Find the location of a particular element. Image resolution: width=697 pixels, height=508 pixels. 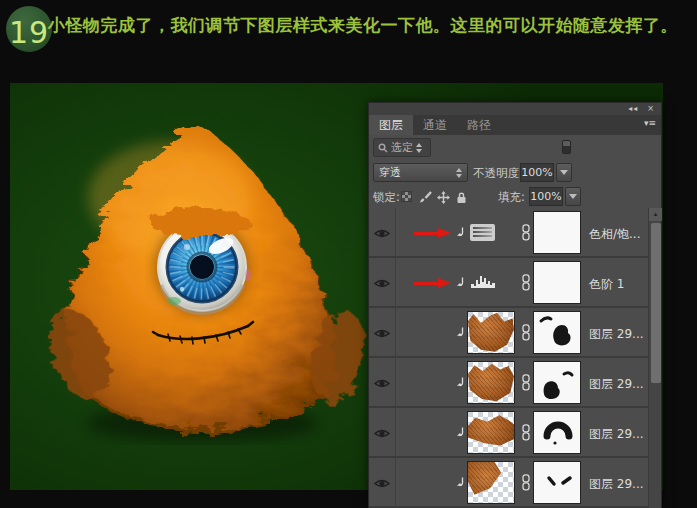

panel-menu-icon: ▾≡ is located at coordinates (650, 123).